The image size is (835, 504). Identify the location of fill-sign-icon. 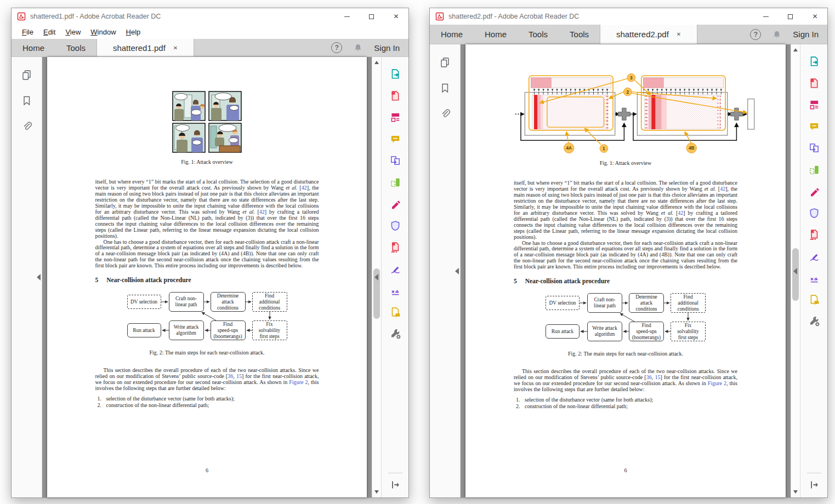
(395, 269).